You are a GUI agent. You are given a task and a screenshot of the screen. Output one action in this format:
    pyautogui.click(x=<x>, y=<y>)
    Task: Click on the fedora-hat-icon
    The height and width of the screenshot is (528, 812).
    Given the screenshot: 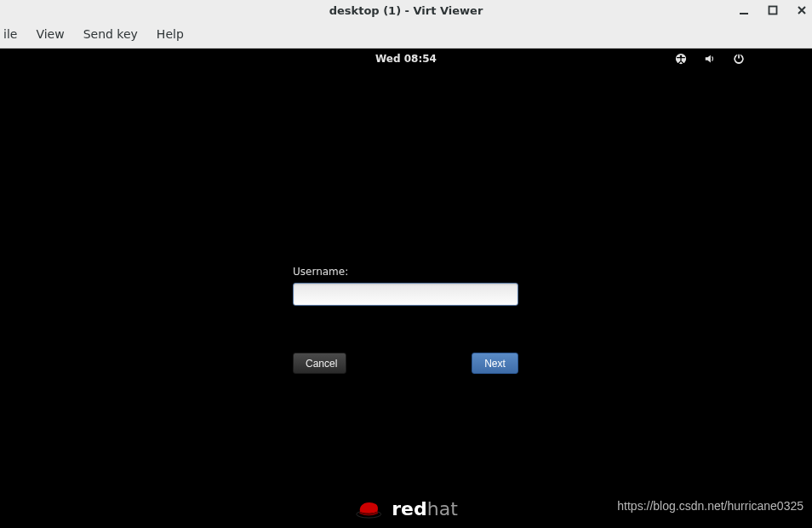 What is the action you would take?
    pyautogui.click(x=369, y=508)
    